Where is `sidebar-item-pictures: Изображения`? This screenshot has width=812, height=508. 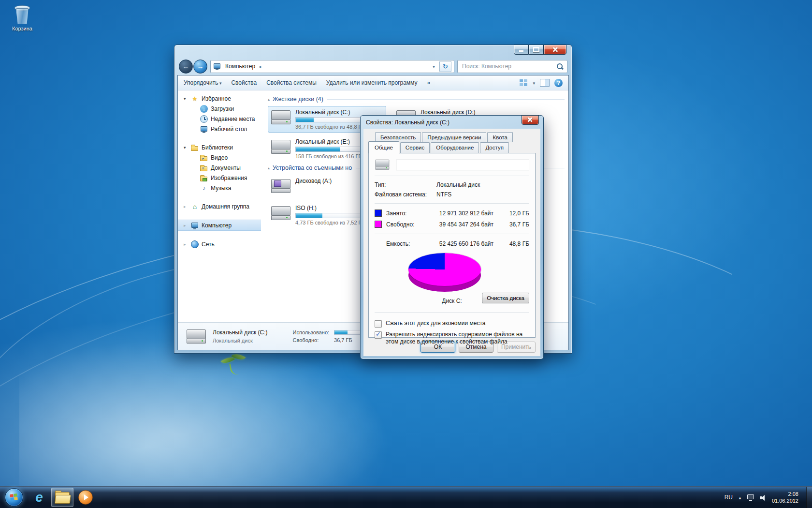 sidebar-item-pictures: Изображения is located at coordinates (219, 178).